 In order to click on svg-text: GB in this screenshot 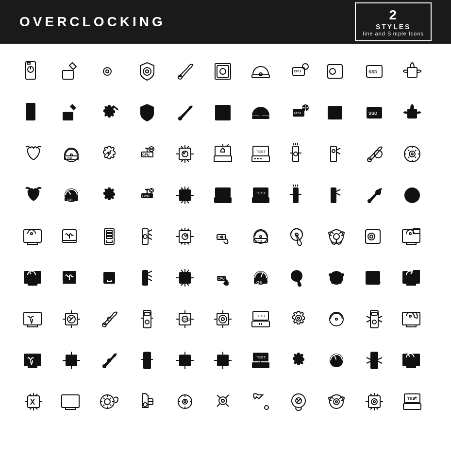, I will do `click(70, 158)`.